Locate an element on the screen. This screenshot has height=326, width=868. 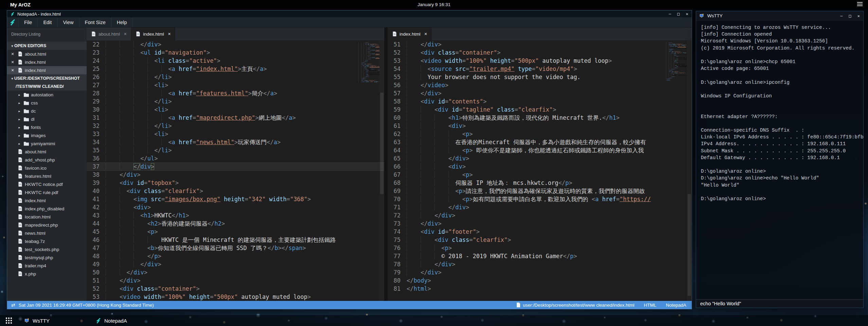
code-line: 35 </li> is located at coordinates (235, 150).